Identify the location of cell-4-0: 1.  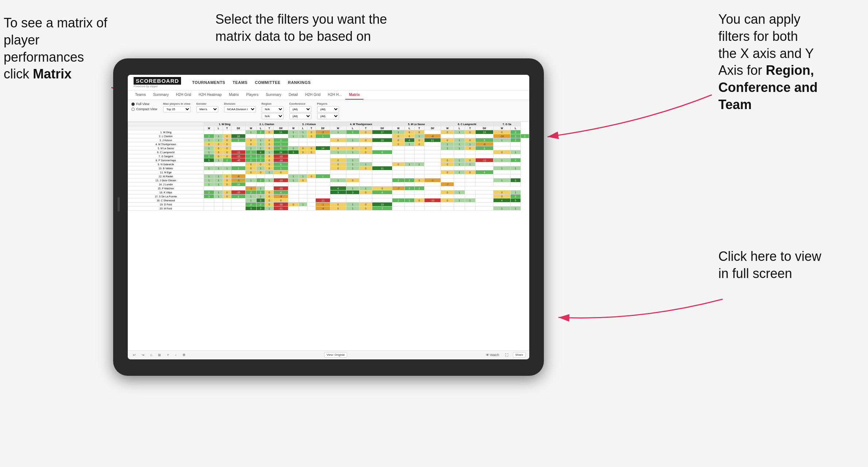
(209, 148).